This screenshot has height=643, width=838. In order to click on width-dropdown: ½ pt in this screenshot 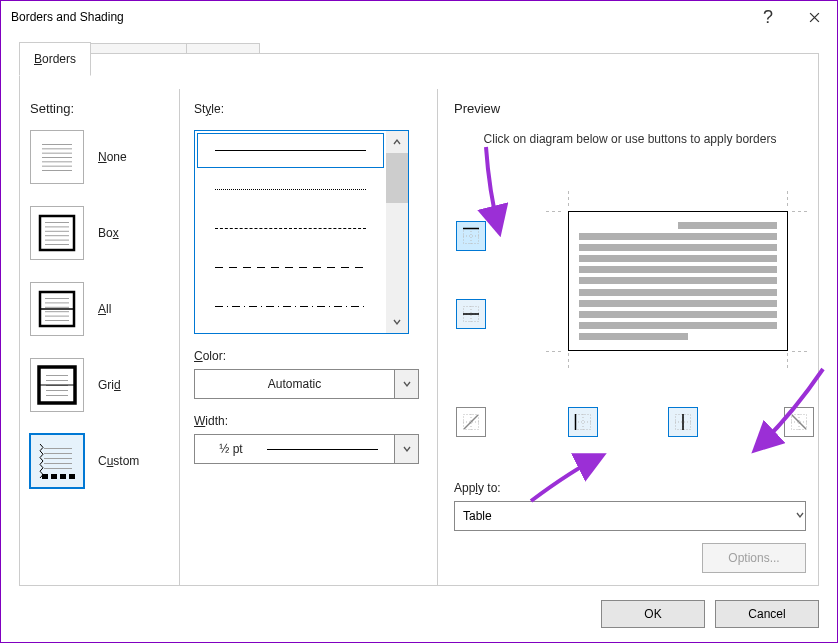, I will do `click(306, 449)`.